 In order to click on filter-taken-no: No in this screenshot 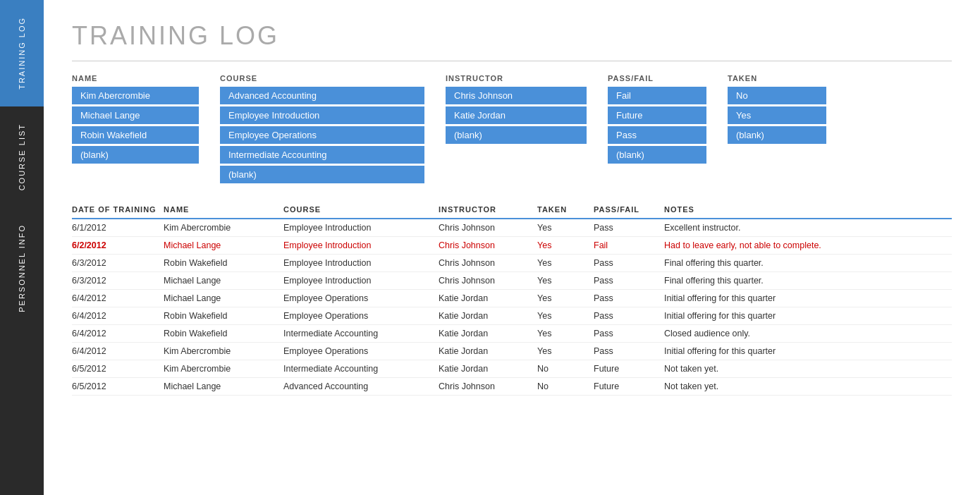, I will do `click(777, 96)`.